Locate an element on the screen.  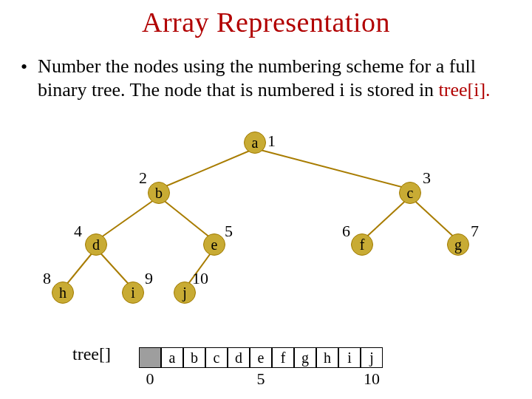
node-h: h is located at coordinates (63, 293).